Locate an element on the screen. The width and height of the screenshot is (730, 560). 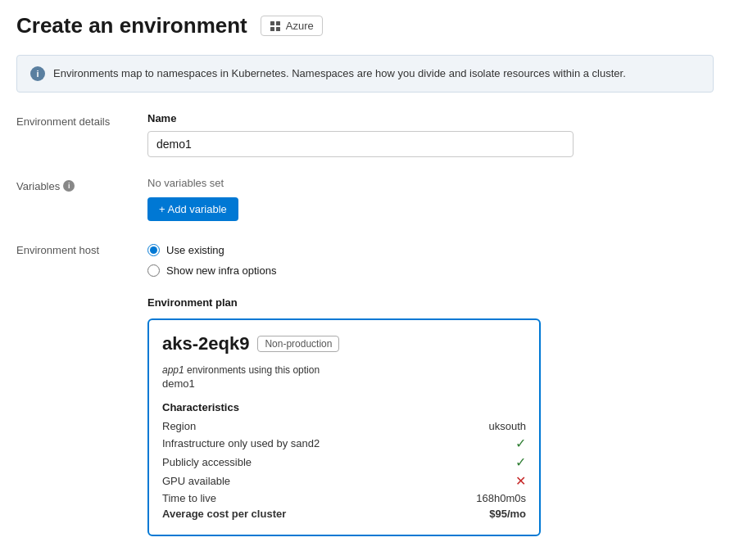
info-icon: i is located at coordinates (38, 74).